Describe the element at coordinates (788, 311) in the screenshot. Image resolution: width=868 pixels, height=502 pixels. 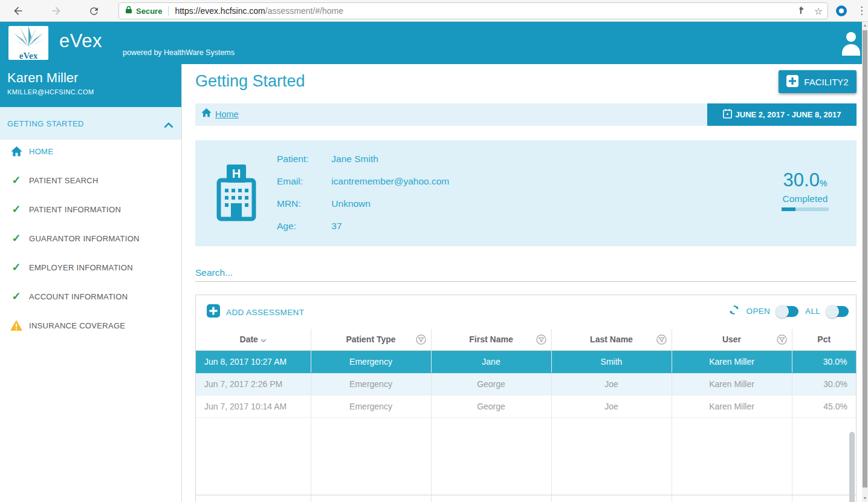
I see `open-toggle` at that location.